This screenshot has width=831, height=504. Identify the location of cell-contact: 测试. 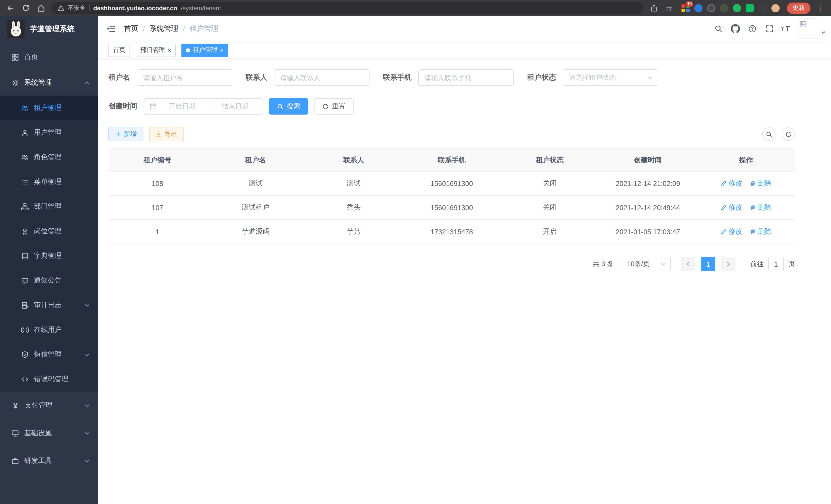
(353, 183).